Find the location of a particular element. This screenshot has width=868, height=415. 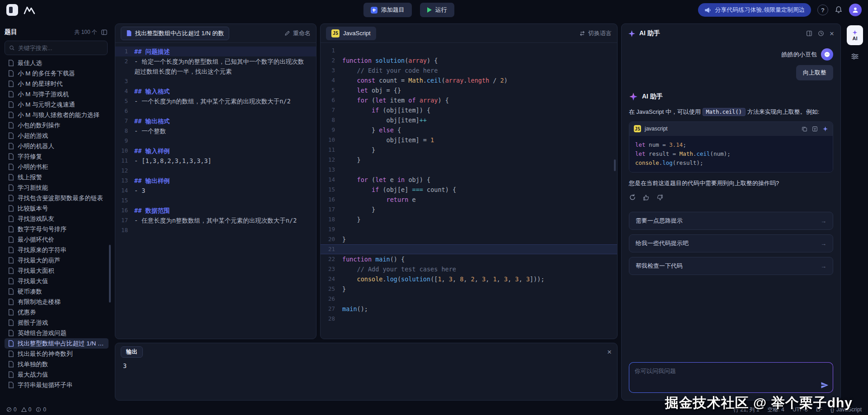

sidebar-item: 小超的游戏 is located at coordinates (57, 135).